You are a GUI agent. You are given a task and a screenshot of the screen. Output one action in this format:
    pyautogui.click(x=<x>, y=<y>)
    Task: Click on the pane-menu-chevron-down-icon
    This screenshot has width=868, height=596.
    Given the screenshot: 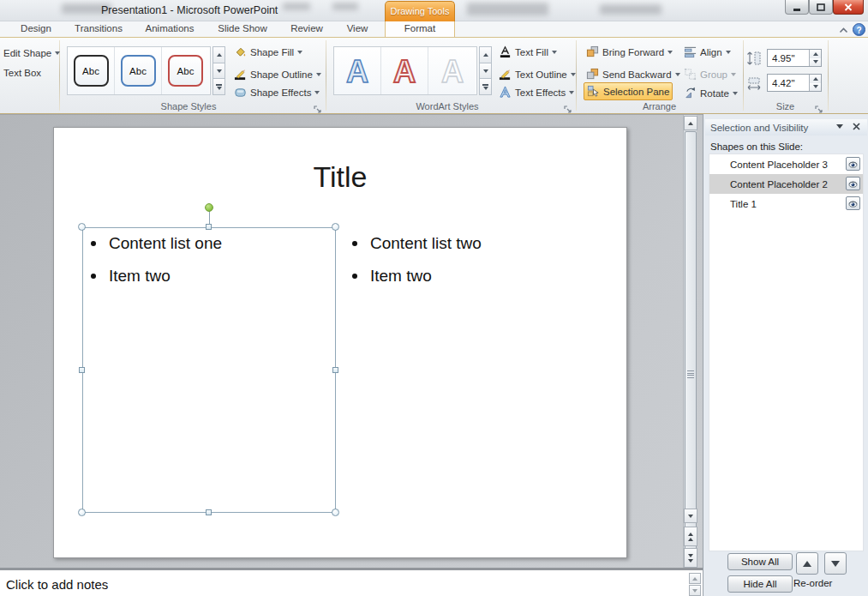 What is the action you would take?
    pyautogui.click(x=840, y=126)
    